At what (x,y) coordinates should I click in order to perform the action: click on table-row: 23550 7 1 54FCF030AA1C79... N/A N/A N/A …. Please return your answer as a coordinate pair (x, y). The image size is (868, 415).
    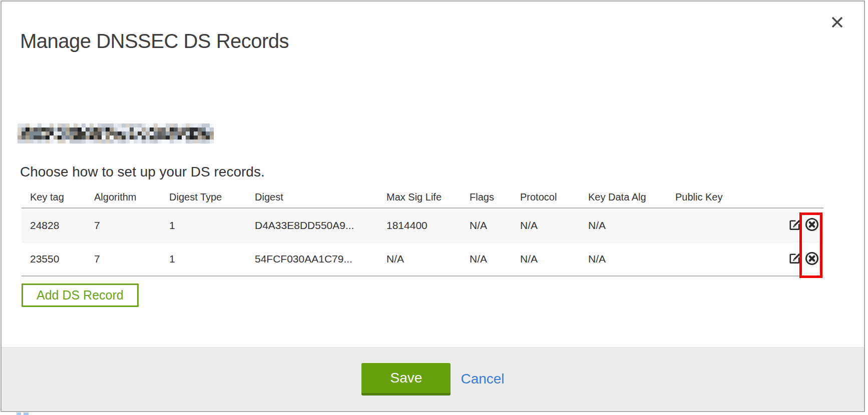
    Looking at the image, I should click on (422, 260).